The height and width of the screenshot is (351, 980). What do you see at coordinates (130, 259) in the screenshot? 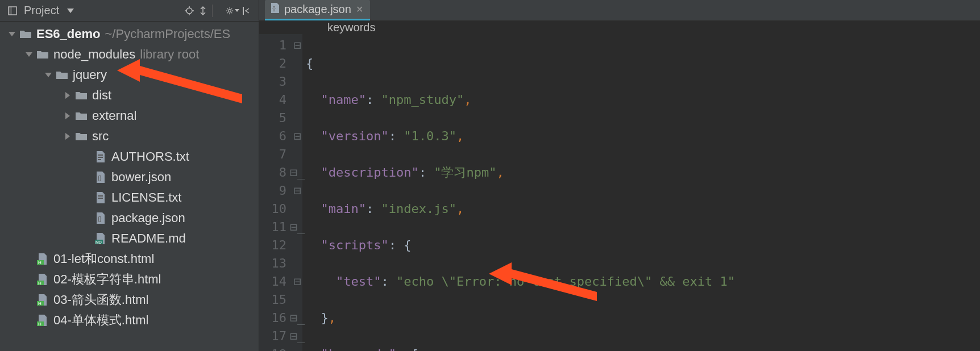
I see `tree-file-01: H 01-let和const.html` at bounding box center [130, 259].